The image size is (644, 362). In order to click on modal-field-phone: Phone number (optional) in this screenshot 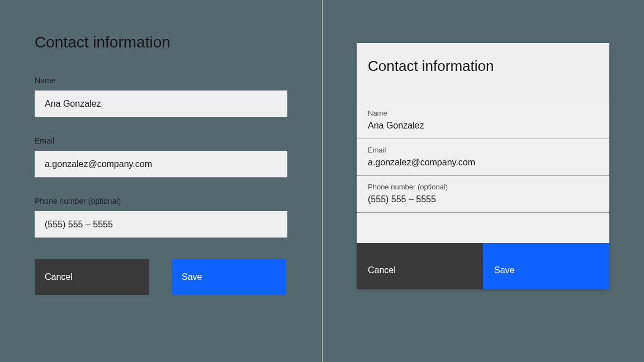, I will do `click(483, 194)`.